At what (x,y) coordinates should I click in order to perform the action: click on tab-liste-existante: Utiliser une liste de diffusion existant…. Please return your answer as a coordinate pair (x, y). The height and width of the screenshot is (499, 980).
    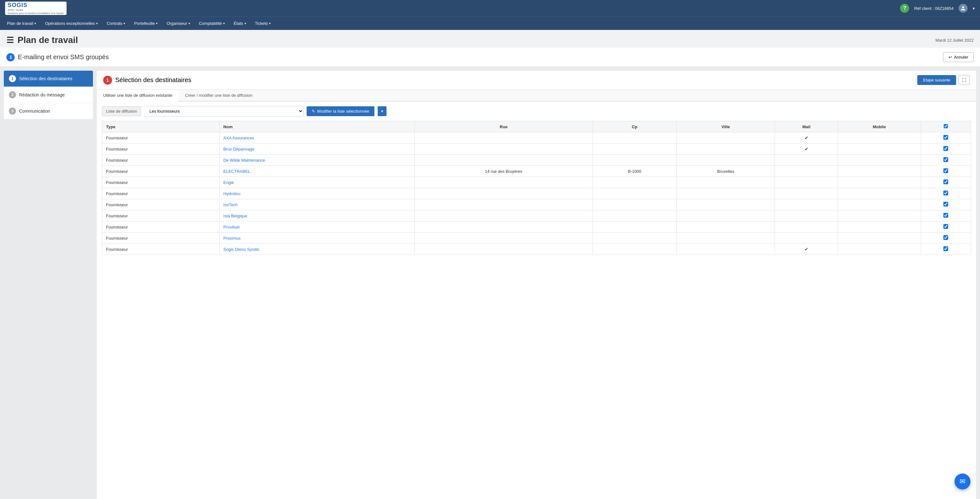
    Looking at the image, I should click on (138, 96).